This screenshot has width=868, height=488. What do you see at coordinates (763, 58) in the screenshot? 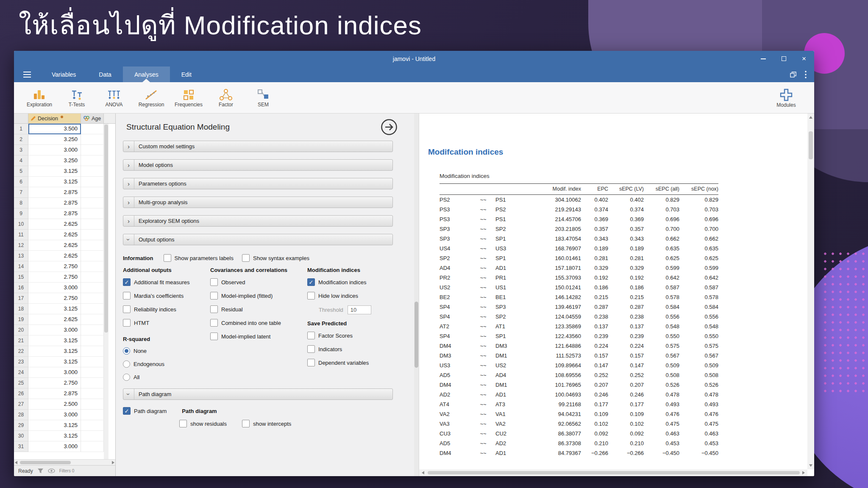
I see `minimize-button` at bounding box center [763, 58].